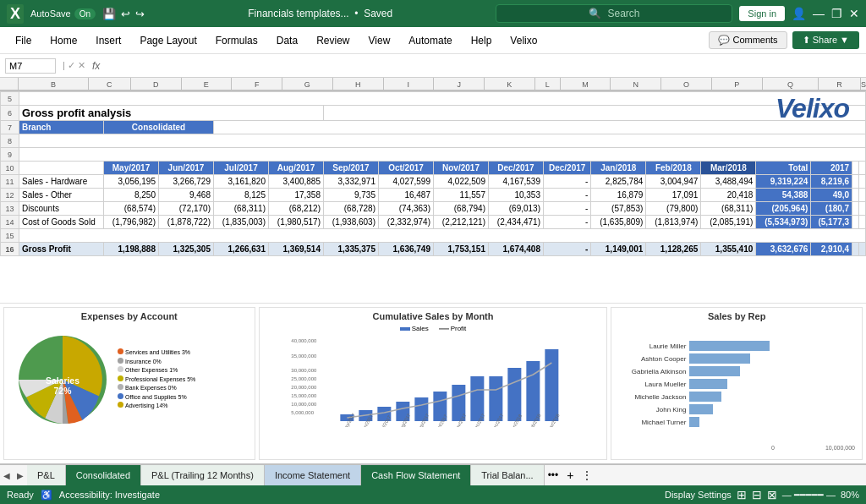  What do you see at coordinates (825, 41) in the screenshot?
I see `share-button: ⬆ Share ▼` at bounding box center [825, 41].